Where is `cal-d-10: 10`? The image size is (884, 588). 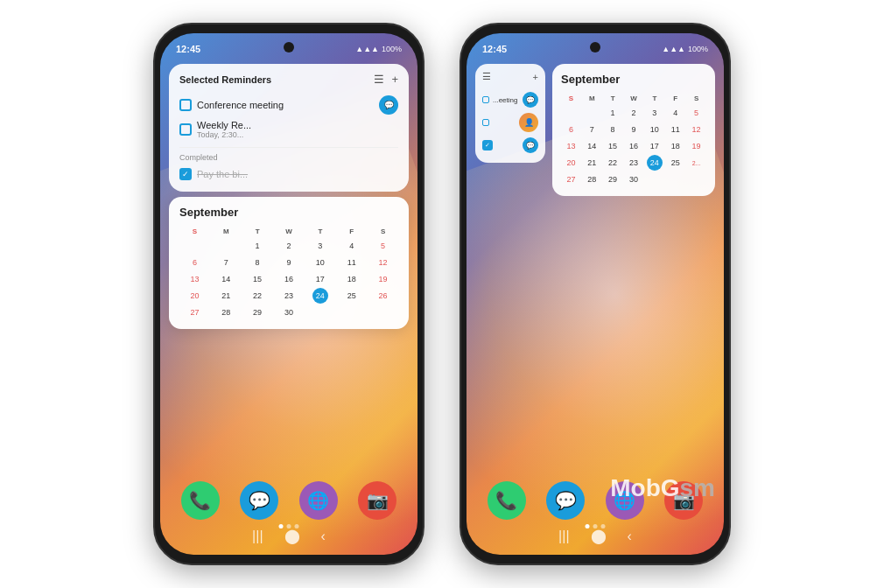
cal-d-10: 10 is located at coordinates (320, 262).